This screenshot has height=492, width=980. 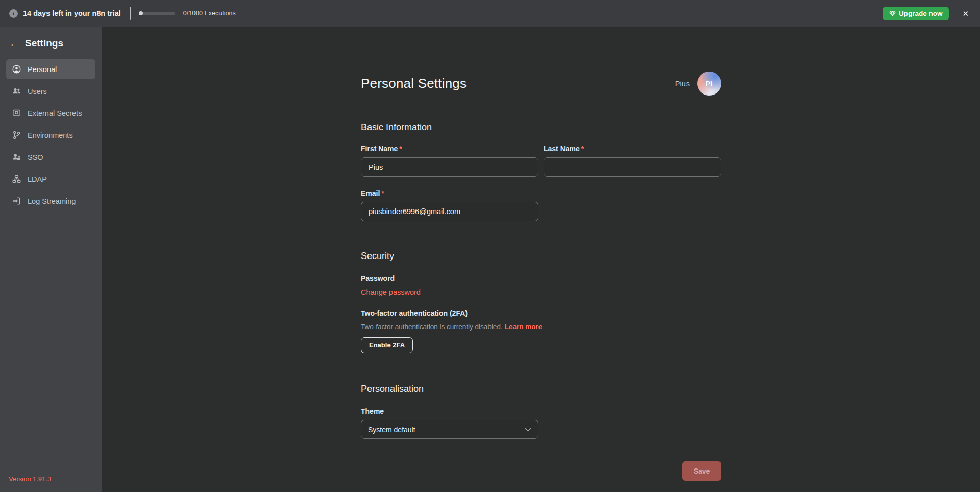 I want to click on gem-icon, so click(x=892, y=13).